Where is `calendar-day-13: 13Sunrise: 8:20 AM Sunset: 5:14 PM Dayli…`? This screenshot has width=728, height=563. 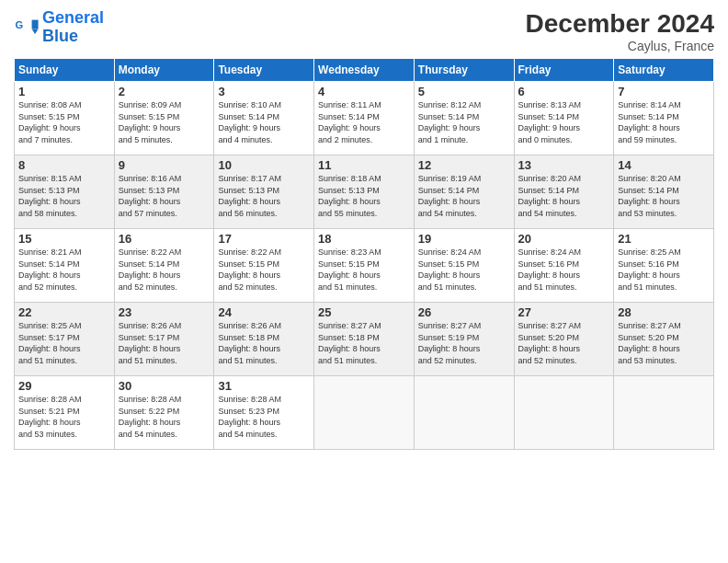 calendar-day-13: 13Sunrise: 8:20 AM Sunset: 5:14 PM Dayli… is located at coordinates (564, 192).